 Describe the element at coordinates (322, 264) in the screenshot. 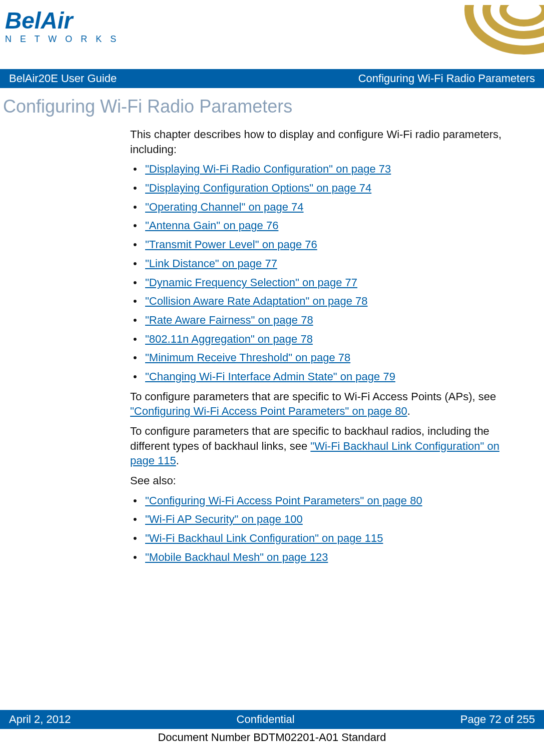

I see `list-item: "Link Distance" on page 77` at that location.